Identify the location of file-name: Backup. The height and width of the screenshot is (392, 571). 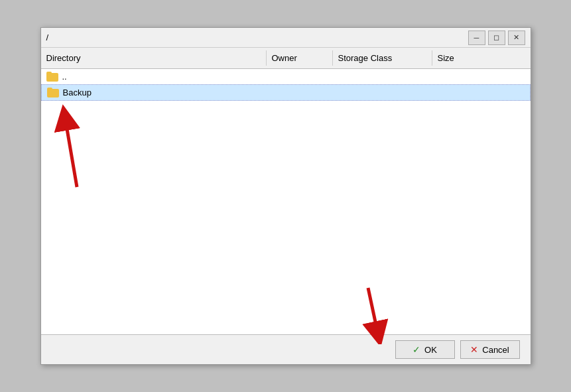
(77, 93).